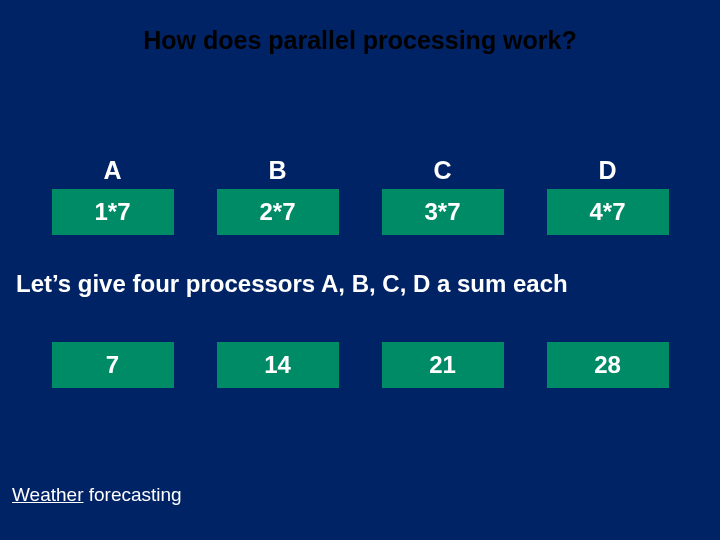 The height and width of the screenshot is (540, 720). I want to click on result-box: 7, so click(113, 365).